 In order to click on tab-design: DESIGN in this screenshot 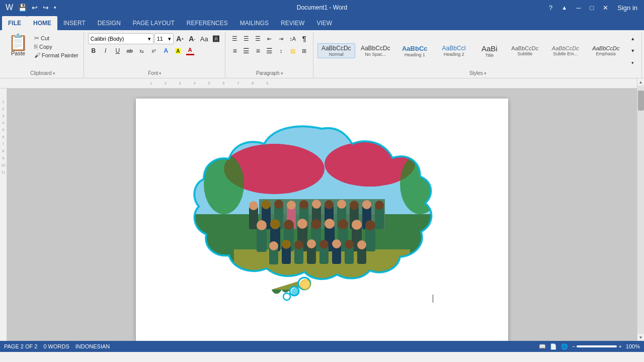, I will do `click(109, 23)`.